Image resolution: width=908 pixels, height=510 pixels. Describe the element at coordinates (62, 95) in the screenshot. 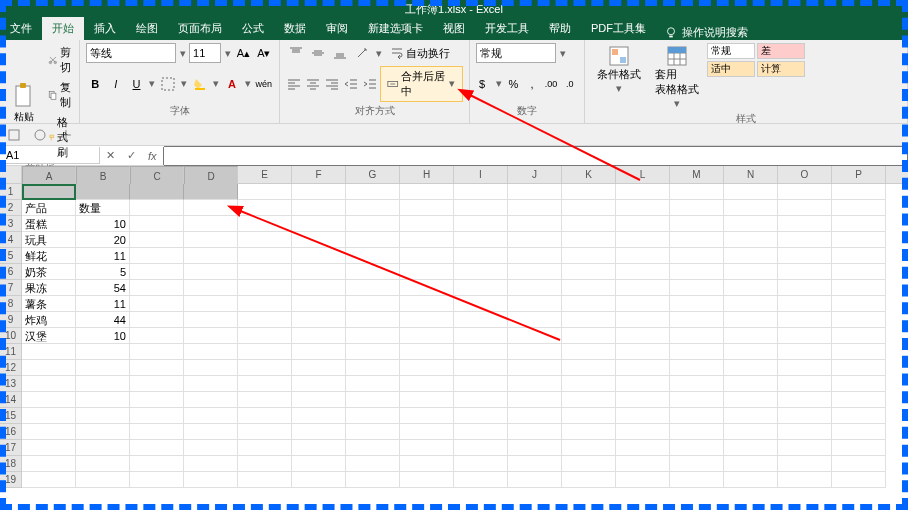

I see `copy-button: 复制` at that location.